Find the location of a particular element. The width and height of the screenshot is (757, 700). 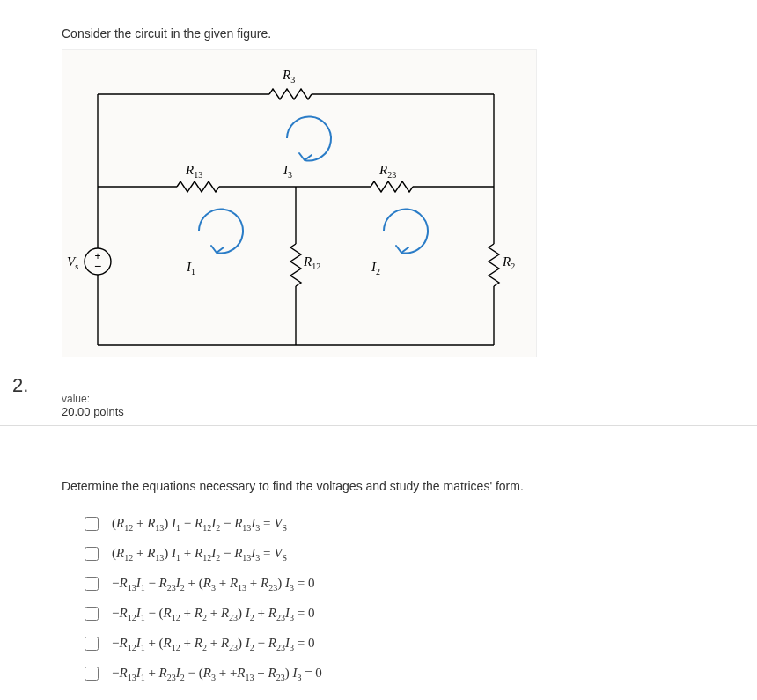

option-3: −R13I1 − R23I2 + (R3 + R13 + R23) I3 = 0 is located at coordinates (410, 584).